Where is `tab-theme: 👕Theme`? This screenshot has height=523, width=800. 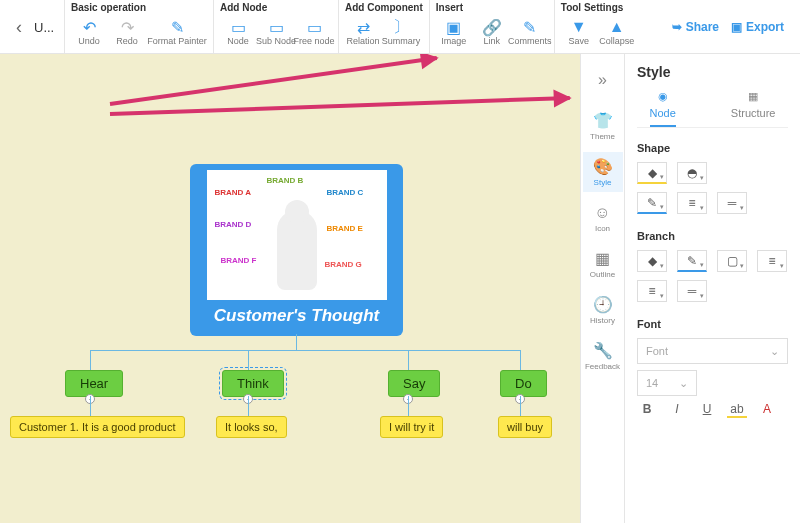
tab-theme: 👕Theme is located at coordinates (603, 126).